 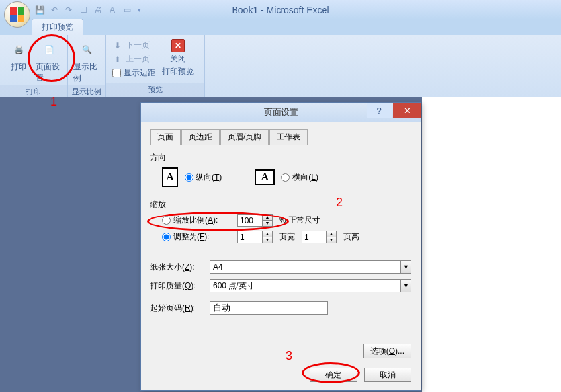 I want to click on portrait-radio-input, so click(x=189, y=177).